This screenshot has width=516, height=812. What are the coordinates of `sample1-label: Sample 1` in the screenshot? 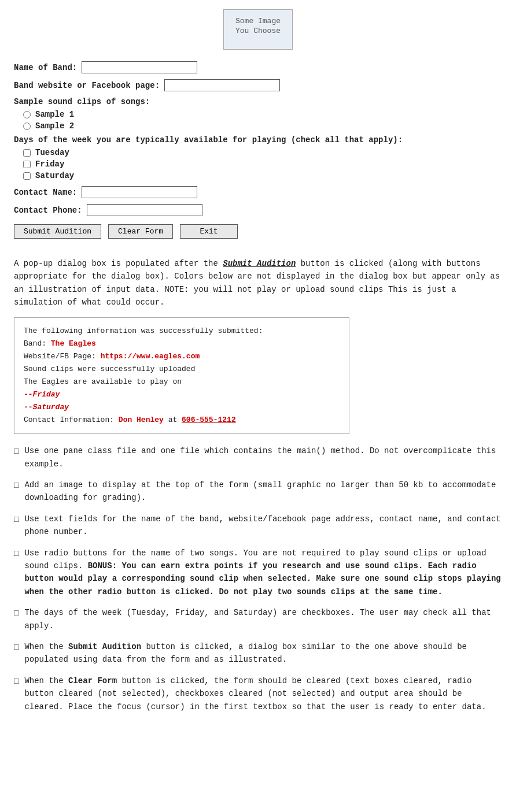 It's located at (54, 114).